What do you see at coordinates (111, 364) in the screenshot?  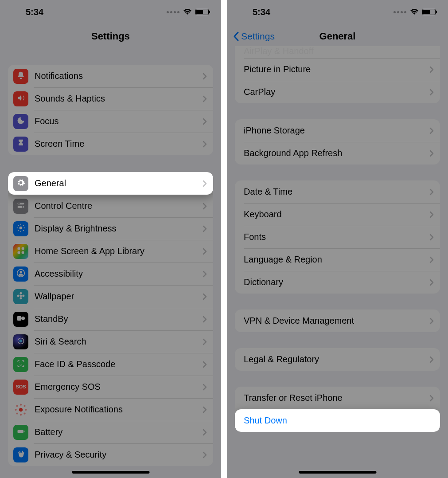 I see `settings-row-face-id-passcode: Face ID & Passcode` at bounding box center [111, 364].